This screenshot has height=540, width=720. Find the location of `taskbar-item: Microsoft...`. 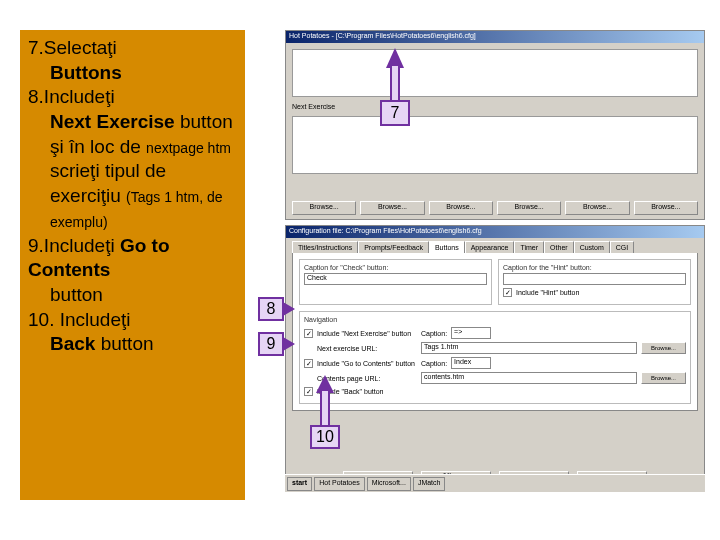

taskbar-item: Microsoft... is located at coordinates (389, 484).